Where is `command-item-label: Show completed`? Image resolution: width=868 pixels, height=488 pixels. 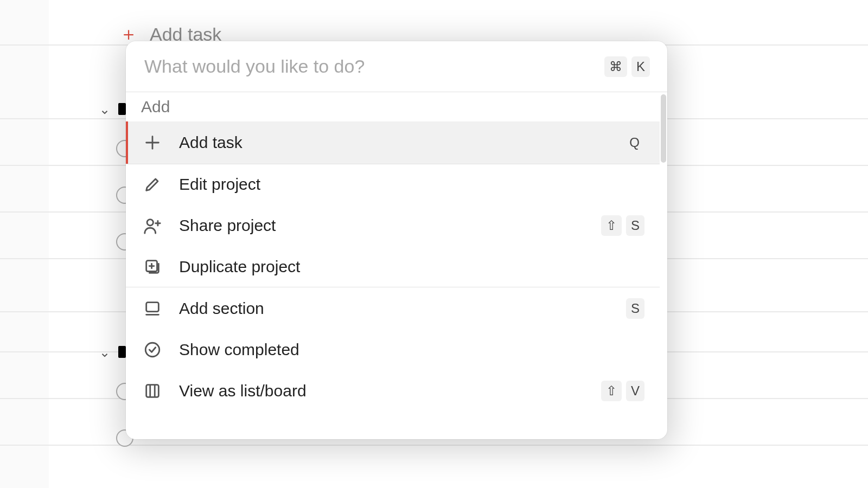
command-item-label: Show completed is located at coordinates (412, 350).